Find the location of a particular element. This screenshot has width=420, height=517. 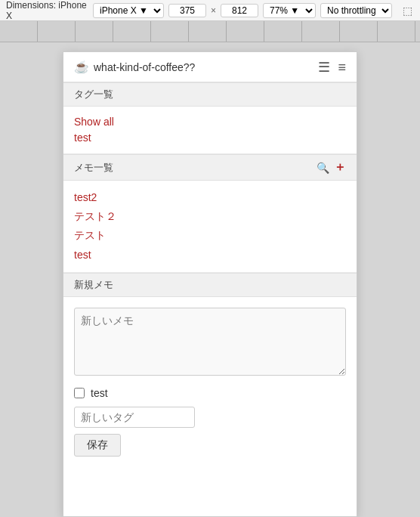

memo-list: test2 テスト２ テスト test is located at coordinates (210, 227).